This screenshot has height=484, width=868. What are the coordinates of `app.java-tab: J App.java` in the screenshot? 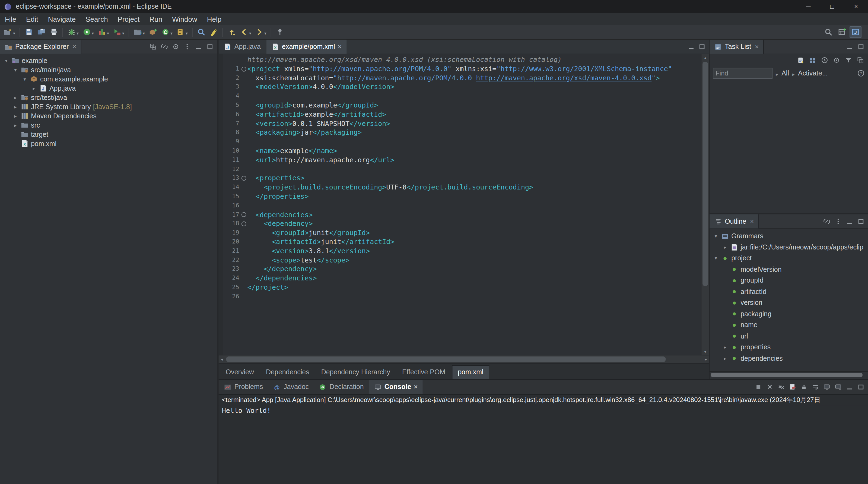 It's located at (243, 47).